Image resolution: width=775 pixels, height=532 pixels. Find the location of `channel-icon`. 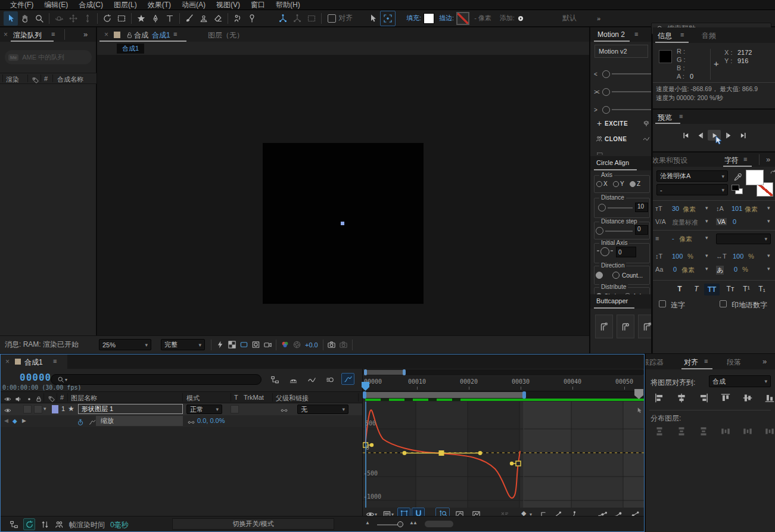

channel-icon is located at coordinates (285, 345).